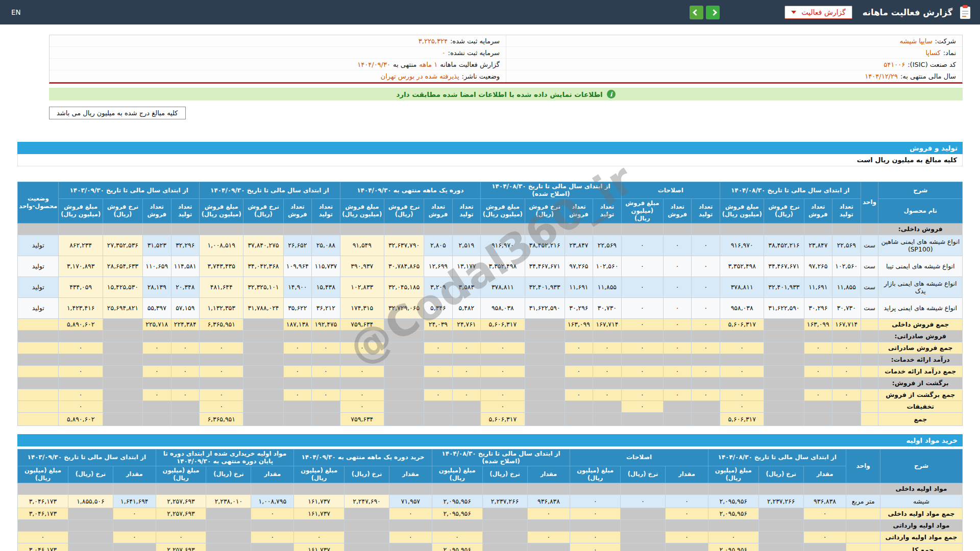 This screenshot has width=980, height=551. I want to click on value-cell: ۵,۶۰۶,۳۱۷, so click(503, 324).